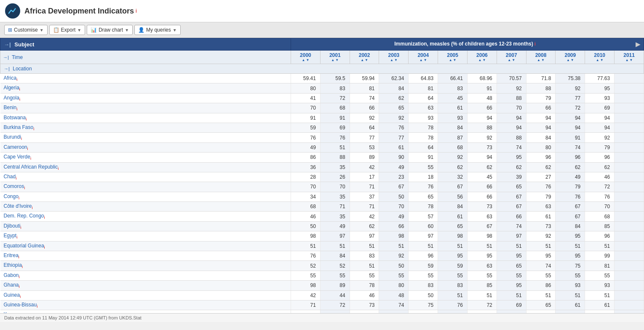 Image resolution: width=644 pixels, height=330 pixels. I want to click on value-cell: 37, so click(364, 196).